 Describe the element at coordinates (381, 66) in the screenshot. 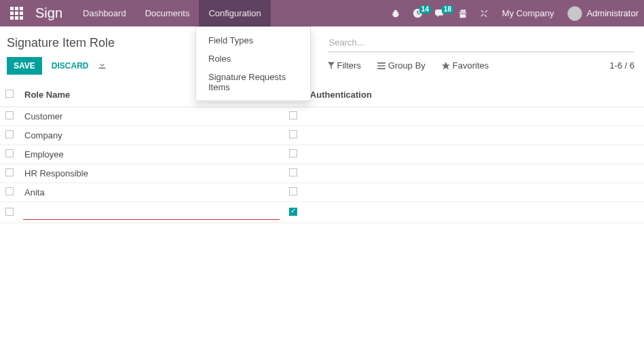

I see `list-icon` at that location.